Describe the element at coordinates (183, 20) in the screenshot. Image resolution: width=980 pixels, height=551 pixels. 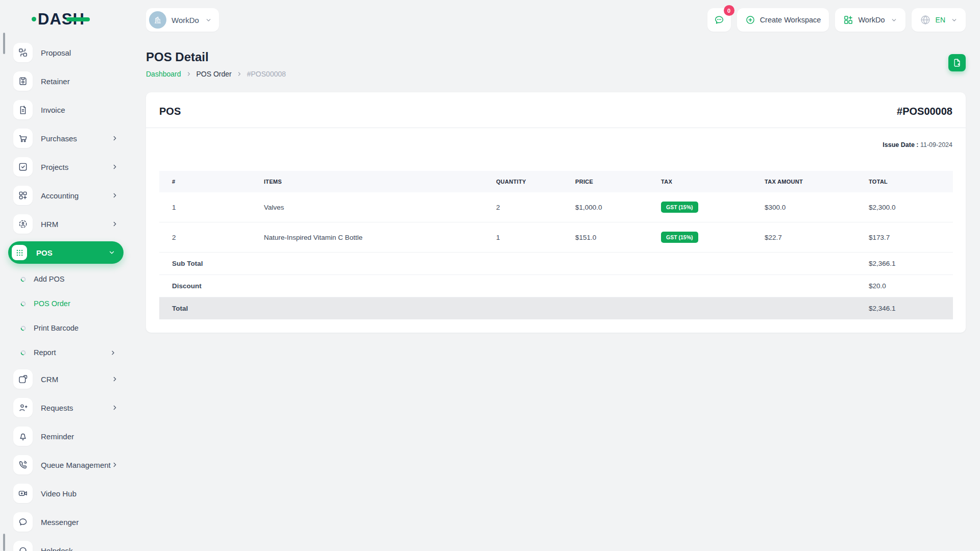
I see `workspace-switcher: WorkDo` at that location.